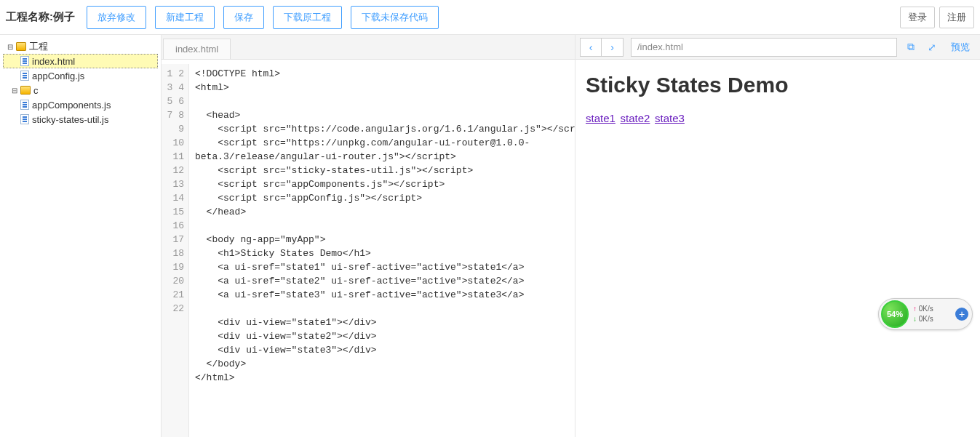 The width and height of the screenshot is (980, 437). Describe the element at coordinates (307, 17) in the screenshot. I see `download-original-button: 下载原工程` at that location.